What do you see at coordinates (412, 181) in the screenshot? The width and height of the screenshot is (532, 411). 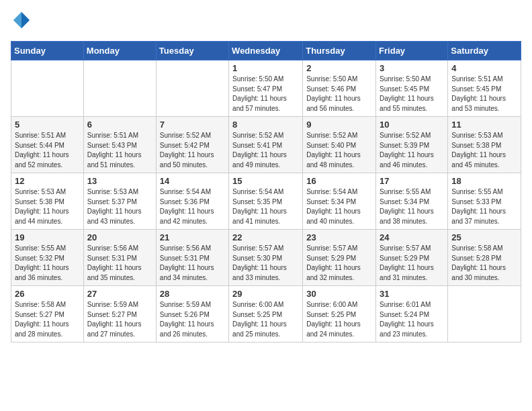 I see `day-number: 17` at bounding box center [412, 181].